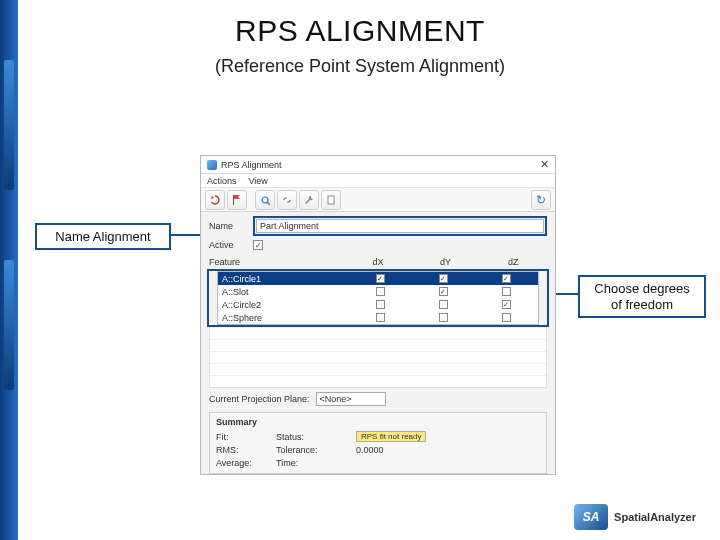 The width and height of the screenshot is (720, 540). What do you see at coordinates (237, 200) in the screenshot?
I see `flag-icon` at bounding box center [237, 200].